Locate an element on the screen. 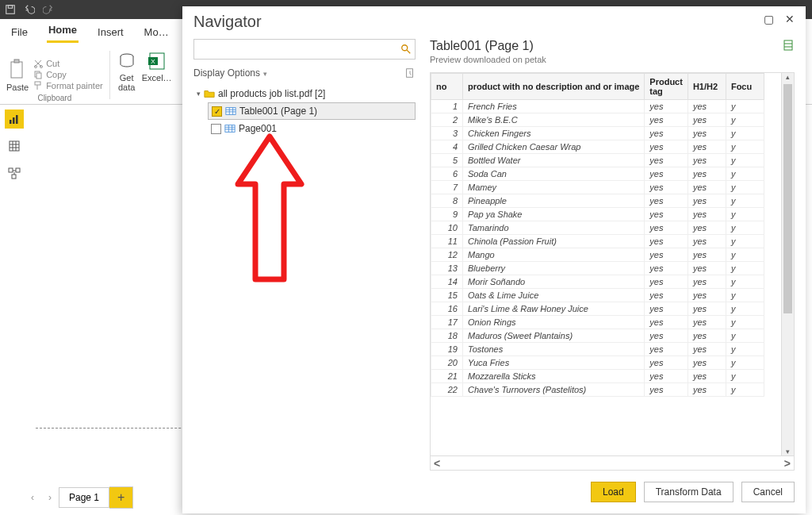 The width and height of the screenshot is (812, 515). tab-file: File is located at coordinates (19, 33).